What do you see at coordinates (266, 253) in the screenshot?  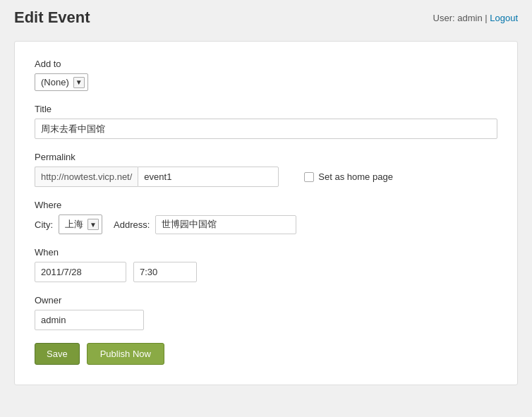 I see `when-label: When` at bounding box center [266, 253].